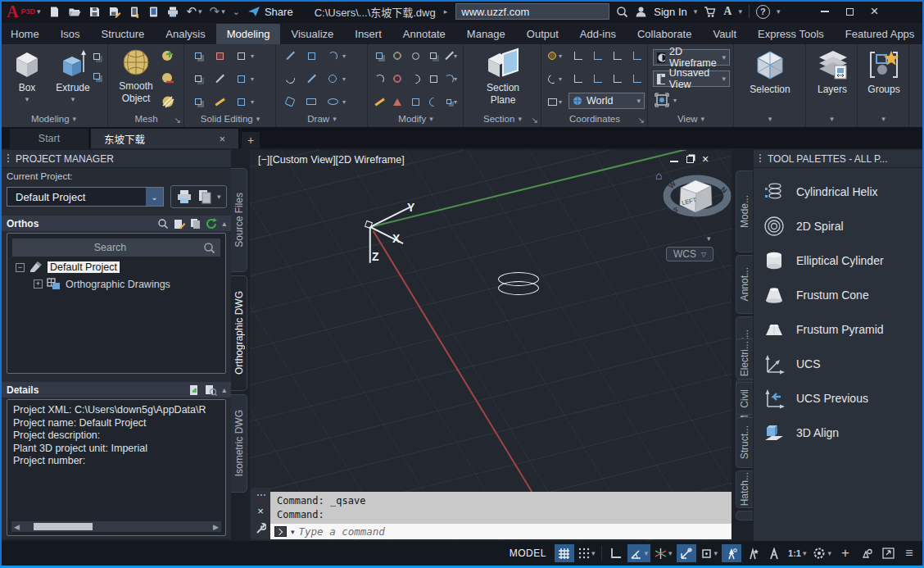 The height and width of the screenshot is (568, 924). I want to click on wcs-dropdown: WCS▽, so click(690, 254).